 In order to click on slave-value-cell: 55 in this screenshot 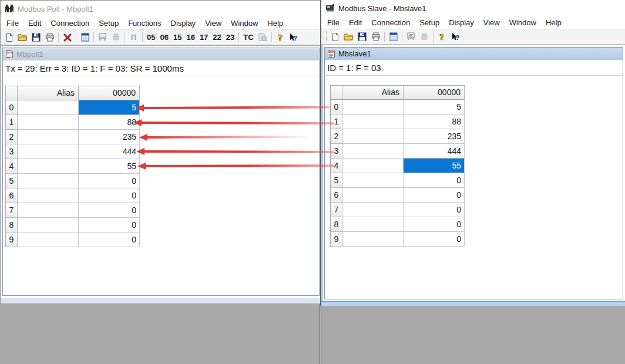, I will do `click(434, 166)`.